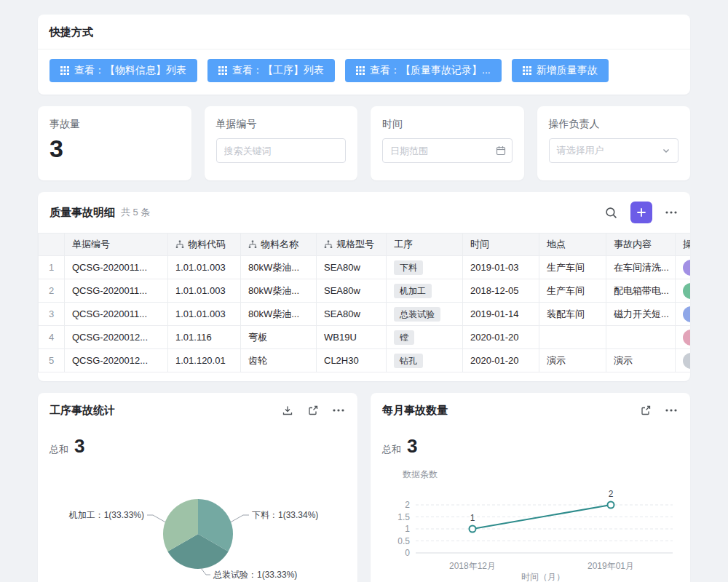 This screenshot has width=728, height=582. Describe the element at coordinates (641, 212) in the screenshot. I see `plus-icon` at that location.